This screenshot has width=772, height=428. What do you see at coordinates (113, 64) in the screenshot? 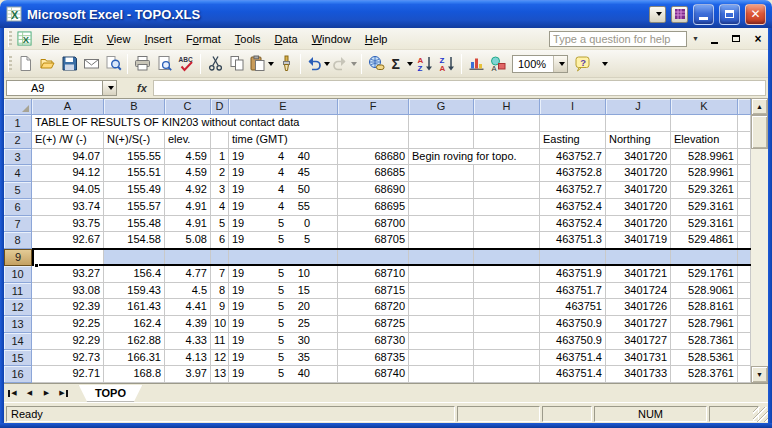
I see `search-button` at bounding box center [113, 64].